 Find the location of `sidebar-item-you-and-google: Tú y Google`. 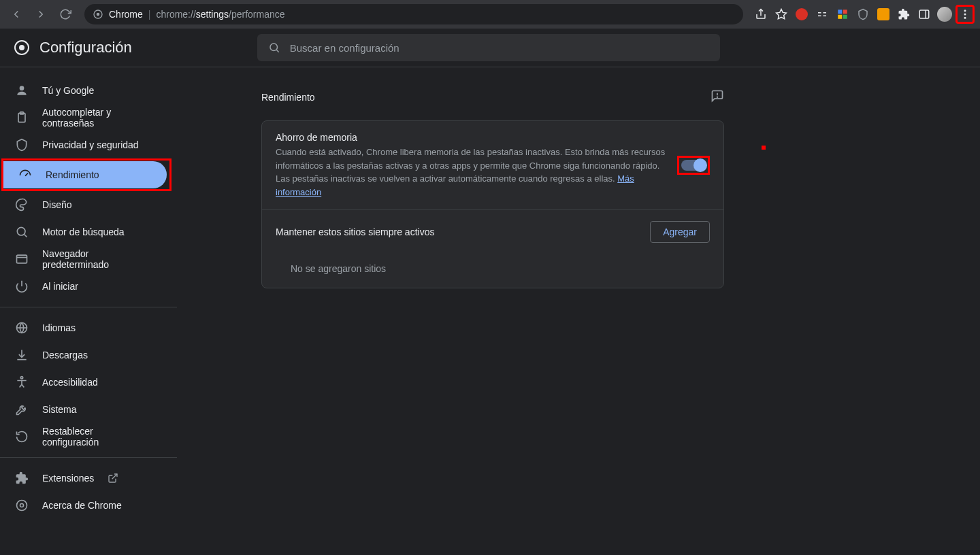

sidebar-item-you-and-google: Tú y Google is located at coordinates (82, 90).